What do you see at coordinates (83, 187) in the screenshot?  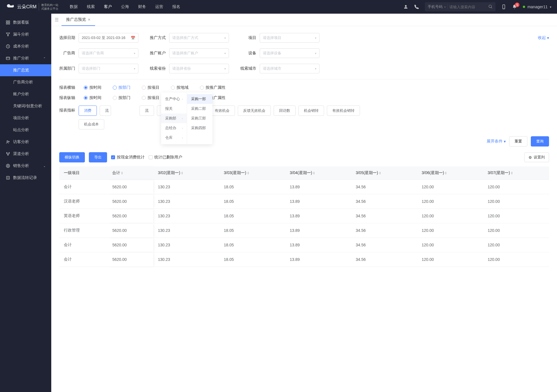 I see `cell-name: 会计` at bounding box center [83, 187].